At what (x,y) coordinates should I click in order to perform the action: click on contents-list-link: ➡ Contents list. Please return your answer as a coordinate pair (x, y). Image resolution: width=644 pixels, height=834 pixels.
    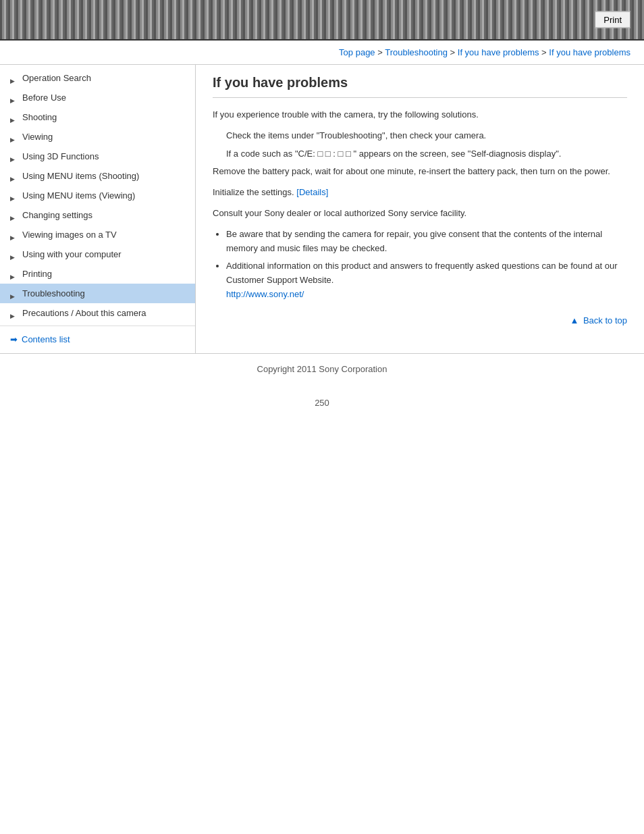
    Looking at the image, I should click on (97, 339).